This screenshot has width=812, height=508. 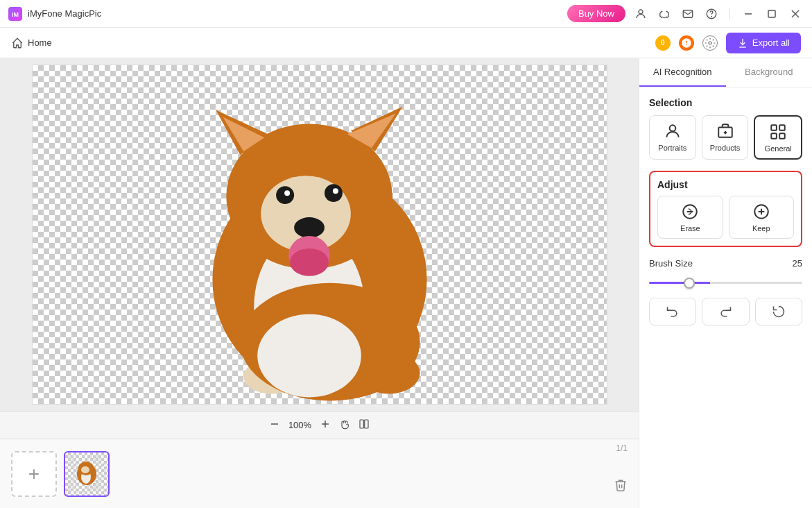 What do you see at coordinates (725, 185) in the screenshot?
I see `adjust-label: Adjust` at bounding box center [725, 185].